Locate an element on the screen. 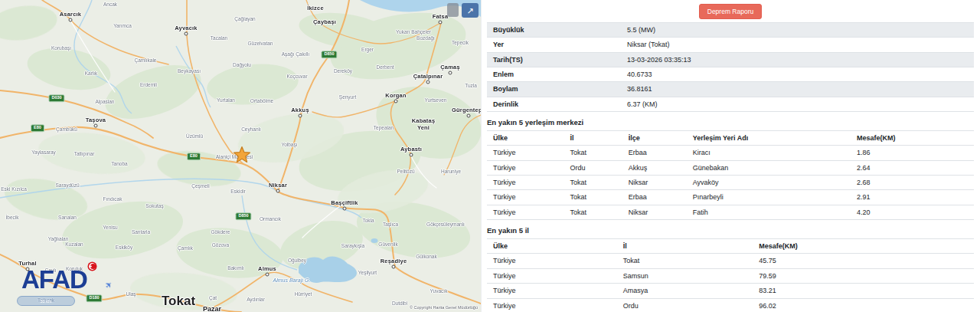 The image size is (980, 312). table-header-row: ÜlkeİlİlçeYerleşim Yeri AdıMesafe(KM) is located at coordinates (730, 138).